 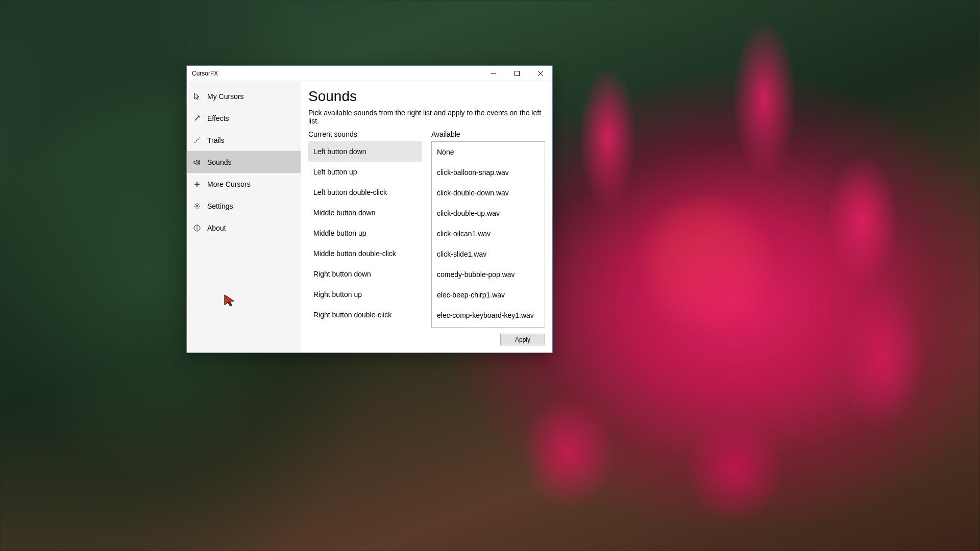 I want to click on sidebar: My CursorsEffectsTrailsSoundsMore Cursor…, so click(x=244, y=217).